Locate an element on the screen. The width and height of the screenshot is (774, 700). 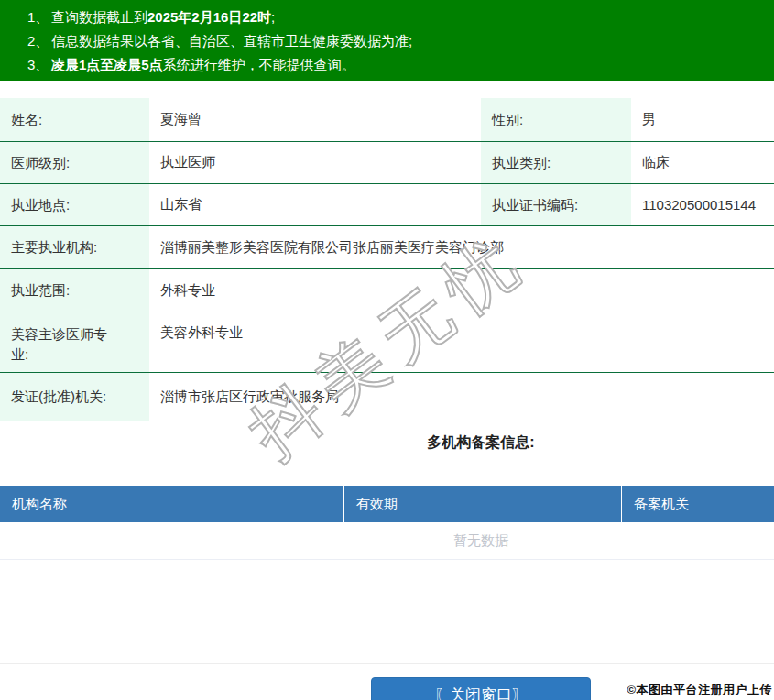
notice-text-bold: 2025年2月16日22时 is located at coordinates (209, 16).